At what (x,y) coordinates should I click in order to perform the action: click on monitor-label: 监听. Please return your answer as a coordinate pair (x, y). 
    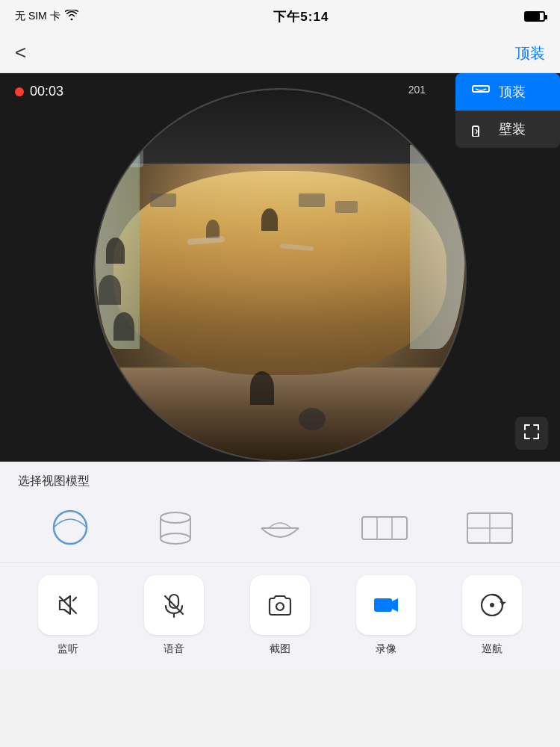
    Looking at the image, I should click on (68, 649).